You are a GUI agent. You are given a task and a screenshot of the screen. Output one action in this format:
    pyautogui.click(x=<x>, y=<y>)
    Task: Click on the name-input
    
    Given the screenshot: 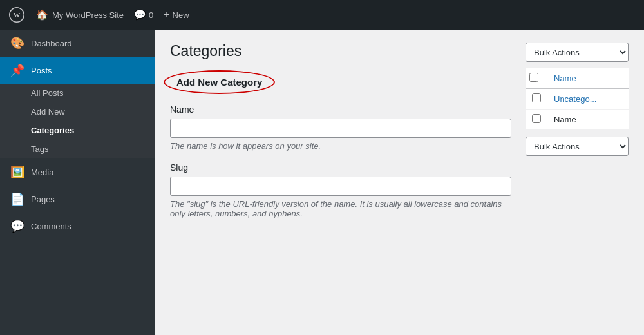 What is the action you would take?
    pyautogui.click(x=341, y=128)
    